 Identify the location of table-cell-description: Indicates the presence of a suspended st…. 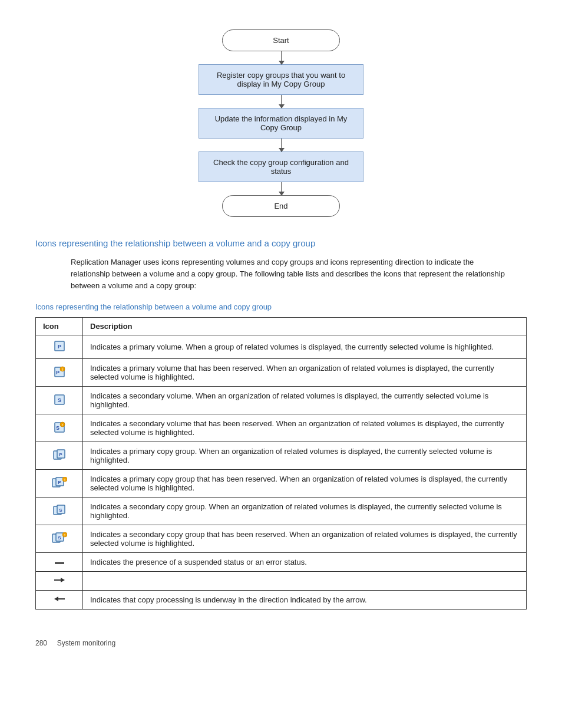
(305, 562).